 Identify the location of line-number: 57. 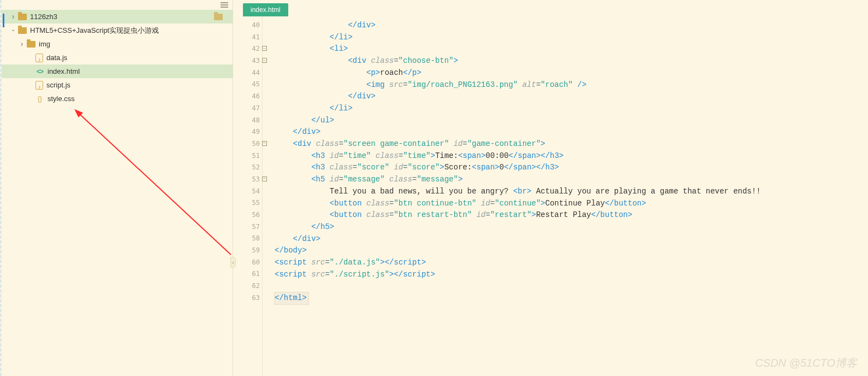
(248, 227).